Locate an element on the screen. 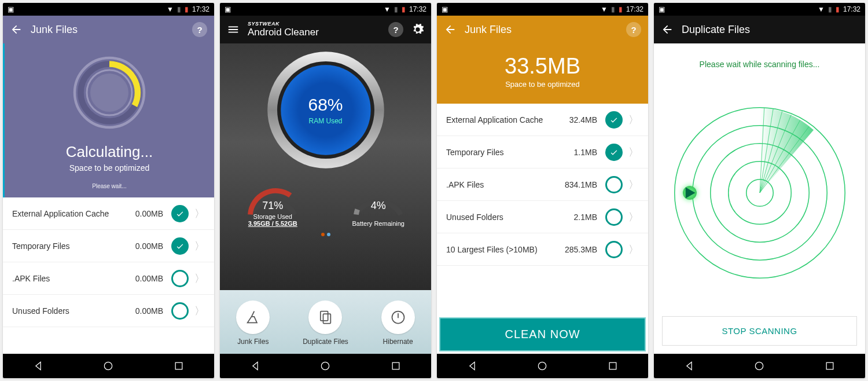 The width and height of the screenshot is (868, 381). list-item: .APK Files 834.1MB 〉 is located at coordinates (543, 185).